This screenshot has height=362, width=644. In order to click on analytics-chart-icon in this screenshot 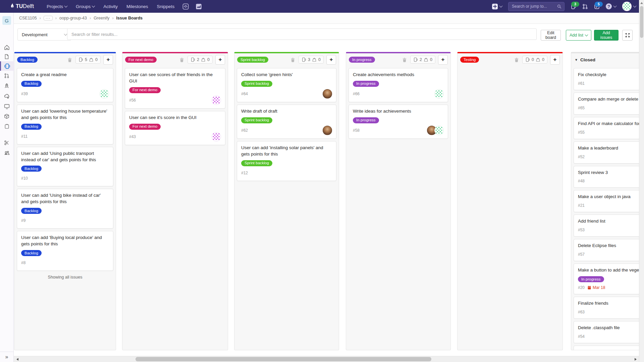, I will do `click(199, 7)`.